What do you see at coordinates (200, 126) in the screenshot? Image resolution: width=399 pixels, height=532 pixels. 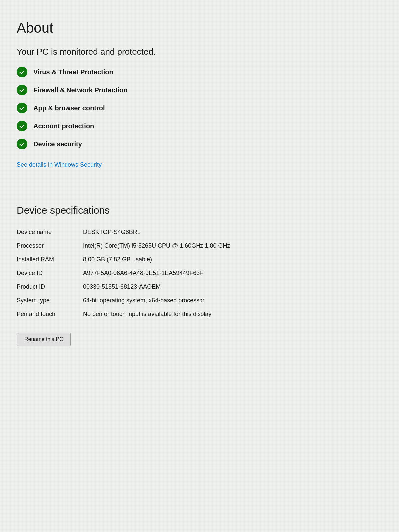 I see `security-item-account: Account protection` at bounding box center [200, 126].